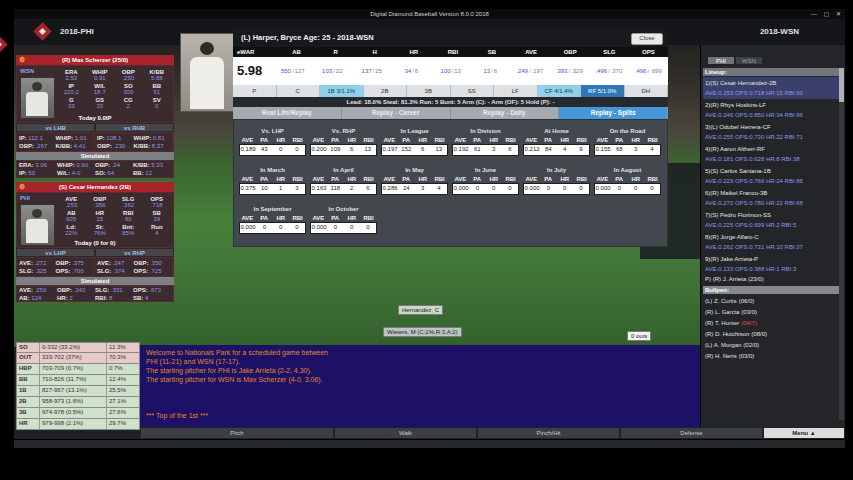 The width and height of the screenshot is (853, 480). What do you see at coordinates (771, 302) in the screenshot?
I see `bullpen-item: (L) Z. Curtis(06/0)` at bounding box center [771, 302].